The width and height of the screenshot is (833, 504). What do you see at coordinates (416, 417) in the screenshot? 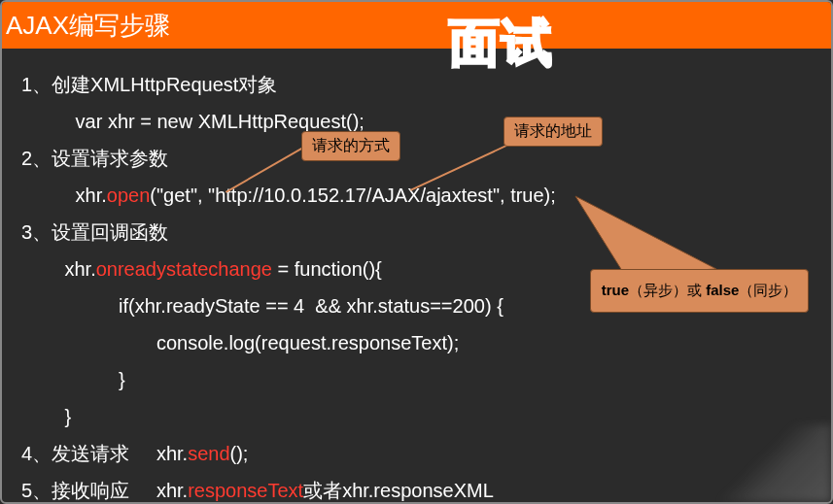
I see `code-close-fn: }` at bounding box center [416, 417].